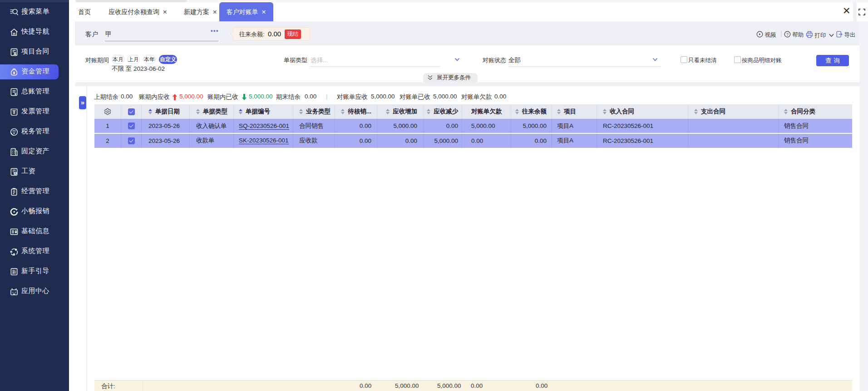 This screenshot has width=868, height=391. Describe the element at coordinates (14, 272) in the screenshot. I see `svg-text: 新` at that location.